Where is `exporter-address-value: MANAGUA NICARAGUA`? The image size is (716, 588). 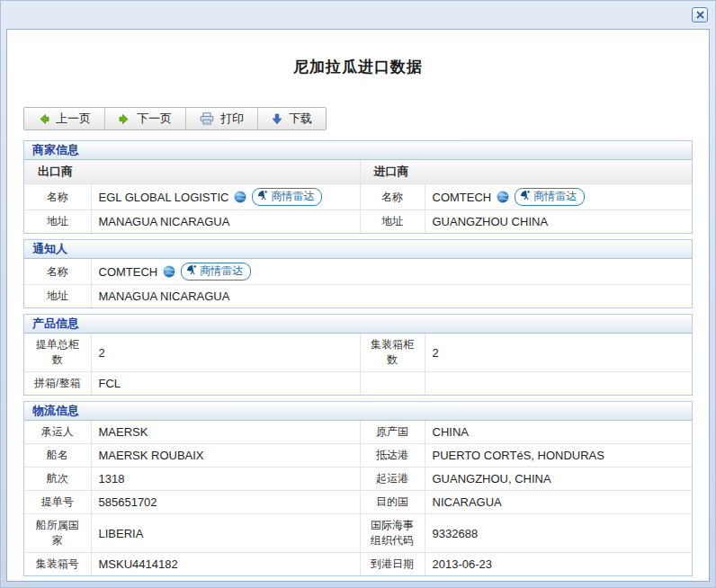
exporter-address-value: MANAGUA NICARAGUA is located at coordinates (225, 222).